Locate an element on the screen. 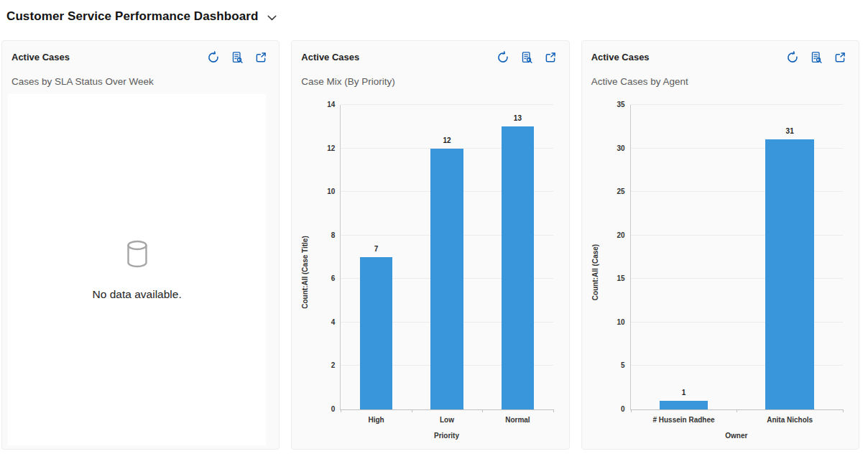 This screenshot has width=868, height=459. category-slot: 1# Hussein Radhee is located at coordinates (684, 257).